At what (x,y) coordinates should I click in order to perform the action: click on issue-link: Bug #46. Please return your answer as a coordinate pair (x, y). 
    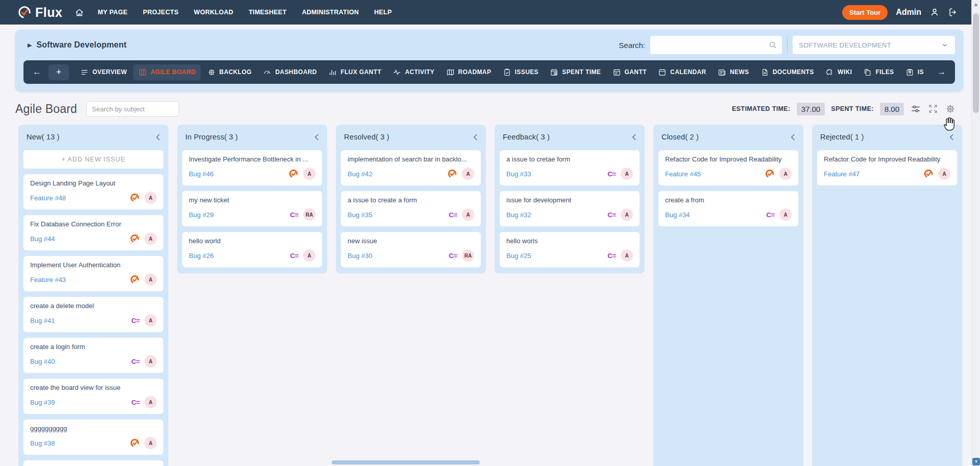
    Looking at the image, I should click on (201, 174).